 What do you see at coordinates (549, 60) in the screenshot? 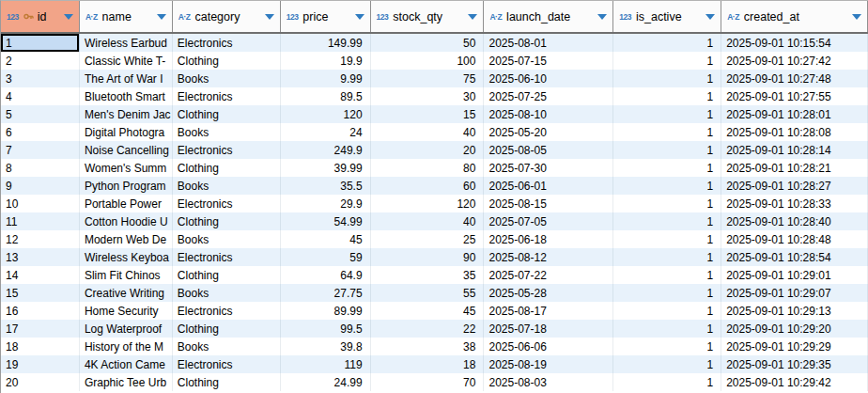
I see `cell-launch_date: 2025-07-15` at bounding box center [549, 60].